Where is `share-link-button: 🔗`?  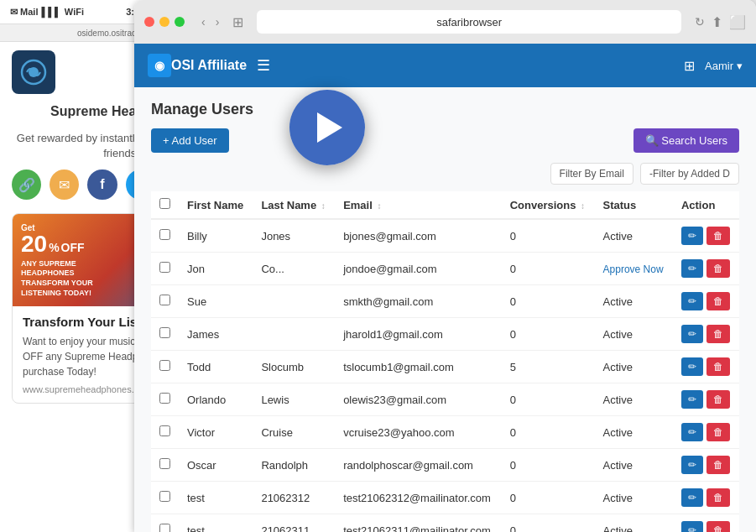 share-link-button: 🔗 is located at coordinates (27, 185).